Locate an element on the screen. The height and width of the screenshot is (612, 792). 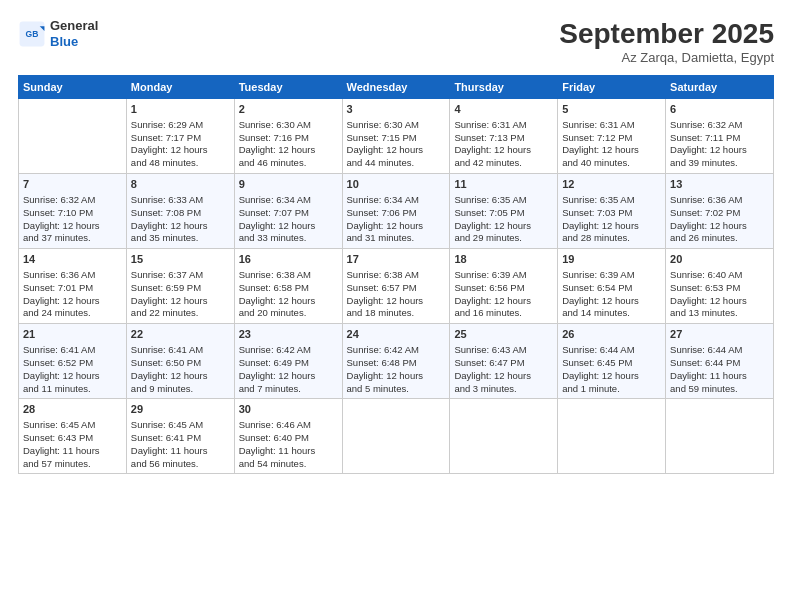
calendar-week-row: 28Sunrise: 6:45 AMSunset: 6:43 PMDayligh… is located at coordinates (396, 436).